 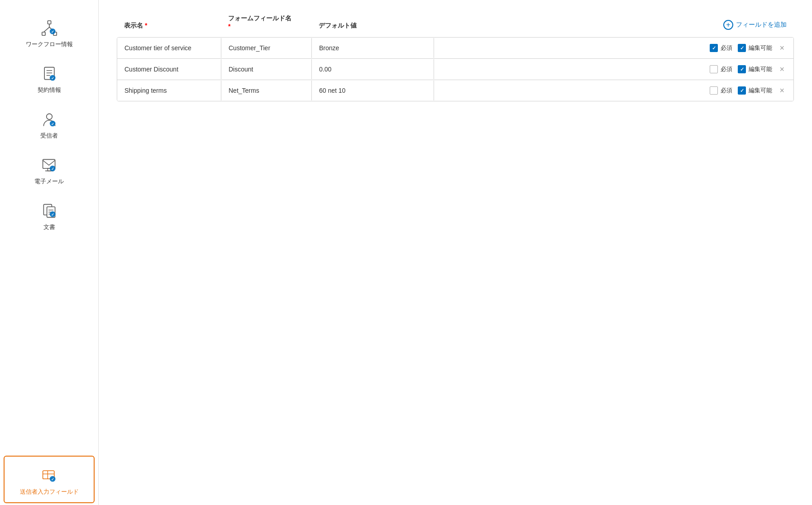 I want to click on sidebar-item-sender-fields: ✓ 送信者入力フィールド, so click(x=49, y=480).